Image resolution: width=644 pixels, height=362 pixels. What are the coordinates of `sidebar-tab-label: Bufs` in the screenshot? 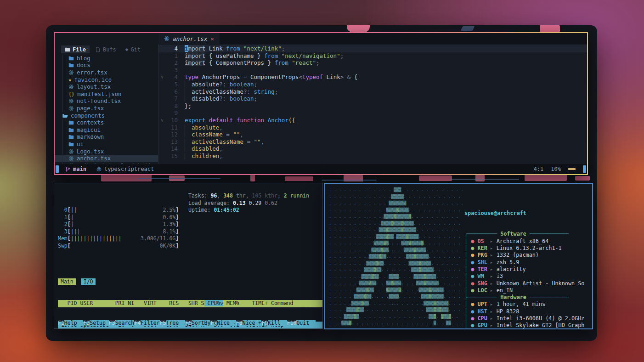 It's located at (109, 50).